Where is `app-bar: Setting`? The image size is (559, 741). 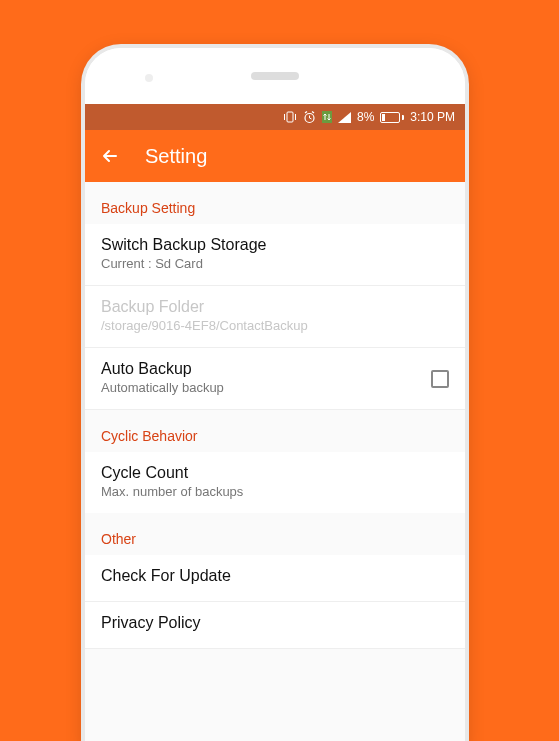
app-bar: Setting is located at coordinates (275, 156).